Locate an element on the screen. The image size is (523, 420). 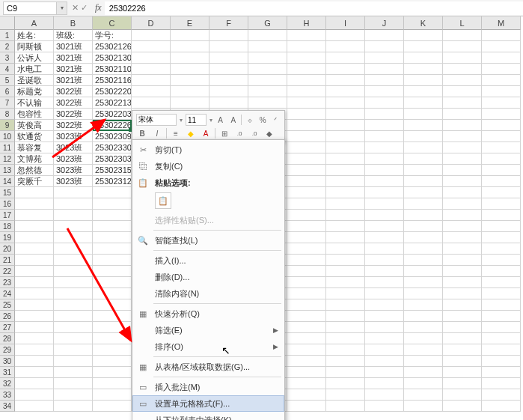
row-header: 5 is located at coordinates (7, 81).